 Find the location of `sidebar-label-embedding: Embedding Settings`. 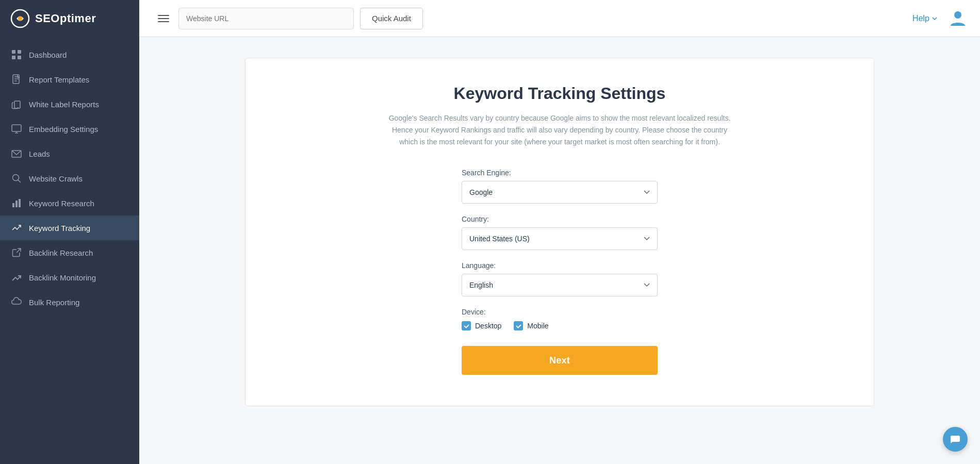

sidebar-label-embedding: Embedding Settings is located at coordinates (63, 129).